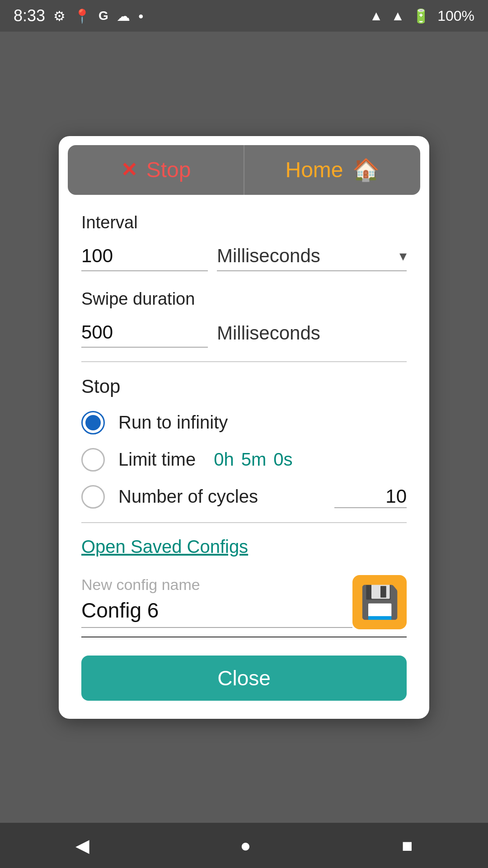 Image resolution: width=488 pixels, height=868 pixels. What do you see at coordinates (244, 333) in the screenshot?
I see `swipe-row: Milliseconds` at bounding box center [244, 333].